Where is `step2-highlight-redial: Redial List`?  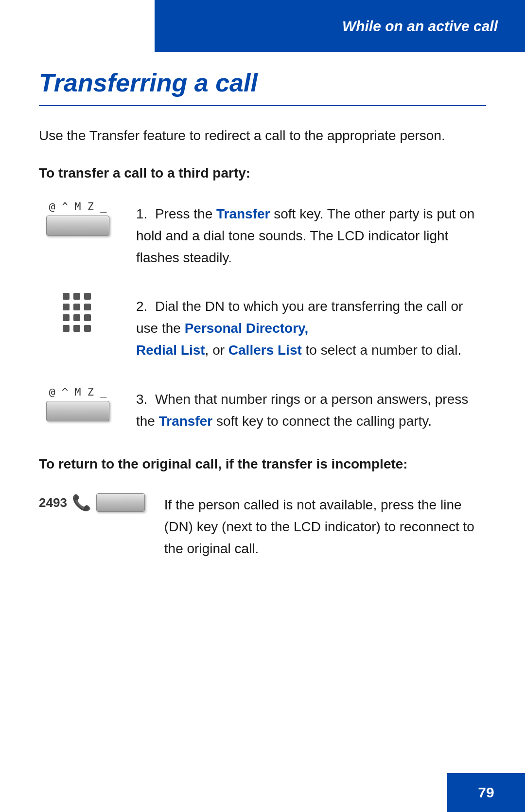 step2-highlight-redial: Redial List is located at coordinates (171, 350).